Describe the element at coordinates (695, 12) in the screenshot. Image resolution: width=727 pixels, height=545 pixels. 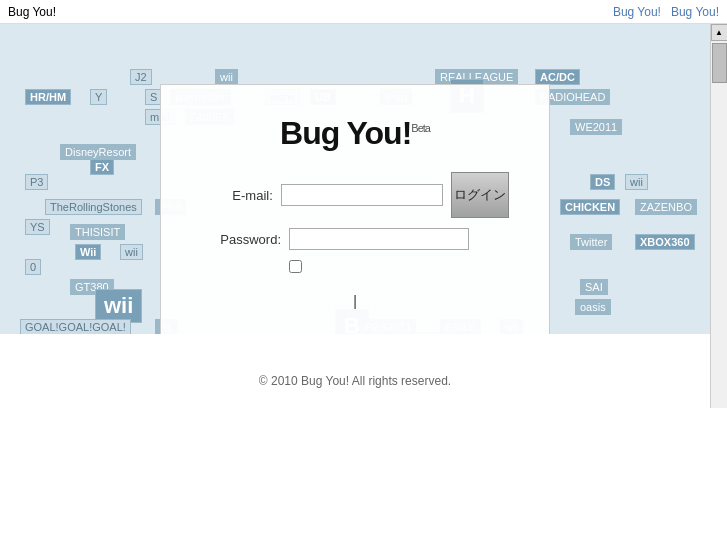
I see `nav-link-2: Bug You!` at that location.